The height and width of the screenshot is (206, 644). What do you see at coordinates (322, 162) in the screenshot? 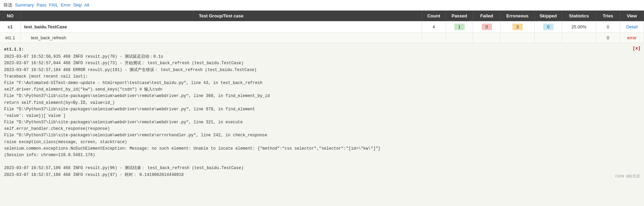
I see `log-line` at bounding box center [322, 162].